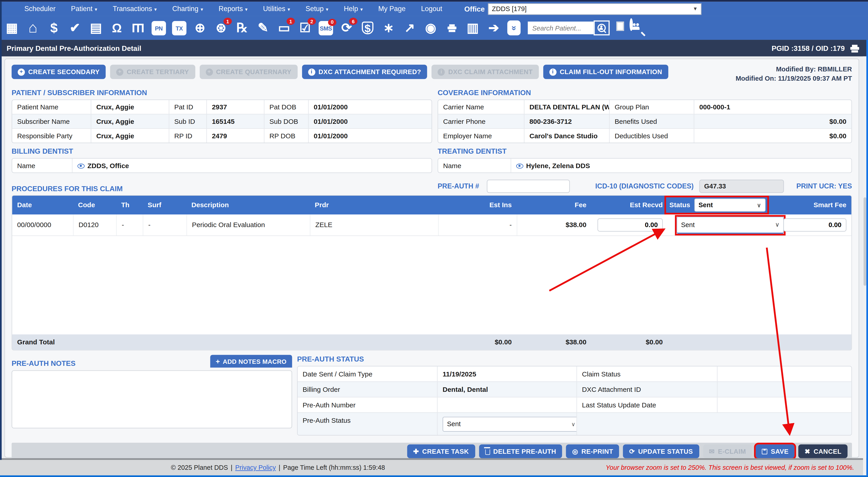  Describe the element at coordinates (645, 166) in the screenshot. I see `treating-dentist-table: Name Hylene, Zelena DDS` at that location.